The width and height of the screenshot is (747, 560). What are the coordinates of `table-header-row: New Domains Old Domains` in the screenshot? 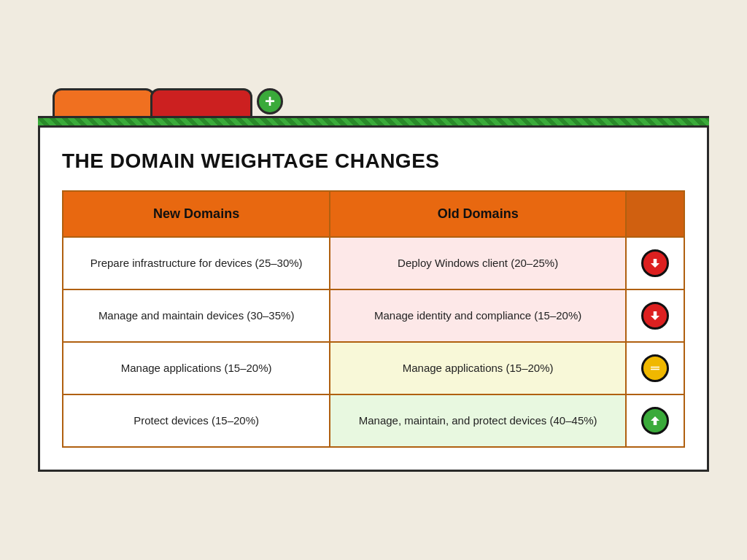 It's located at (374, 214).